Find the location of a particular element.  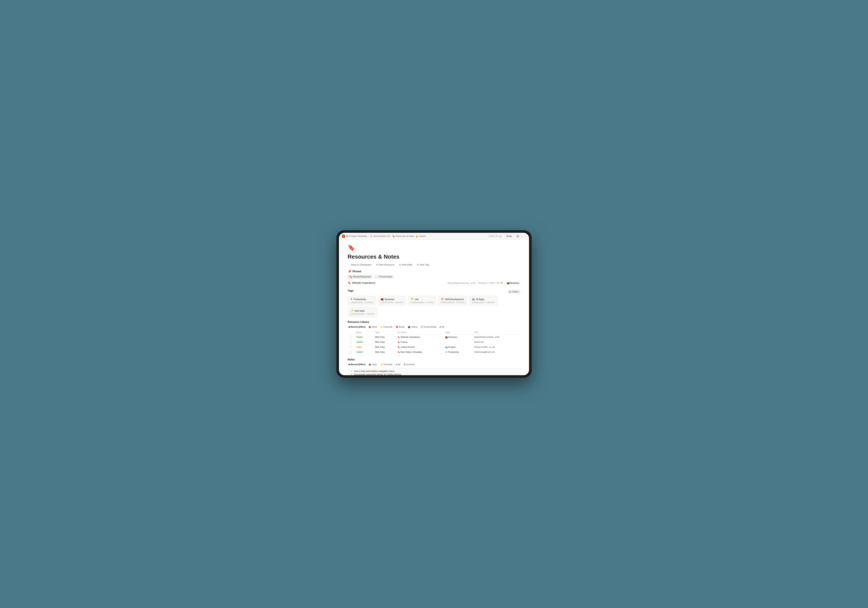

pinned-resources-tab: 🔖 Pinned Resources is located at coordinates (360, 277).